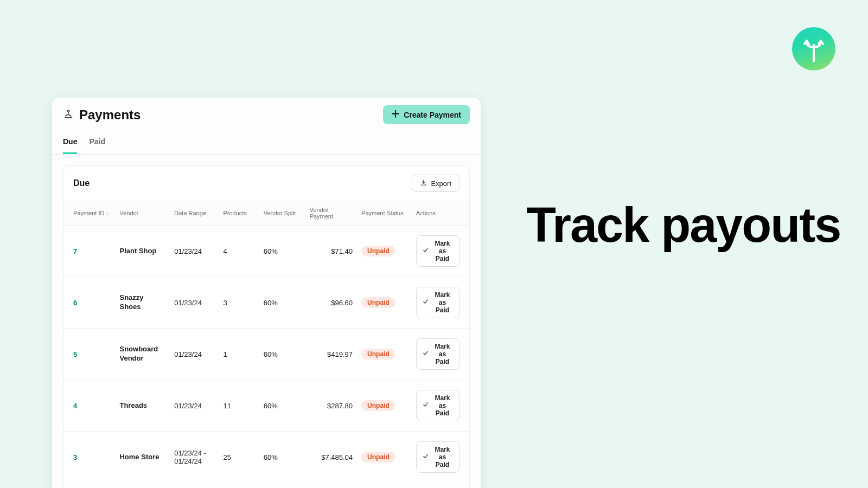 This screenshot has height=488, width=868. What do you see at coordinates (239, 303) in the screenshot?
I see `products-count: 3` at bounding box center [239, 303].